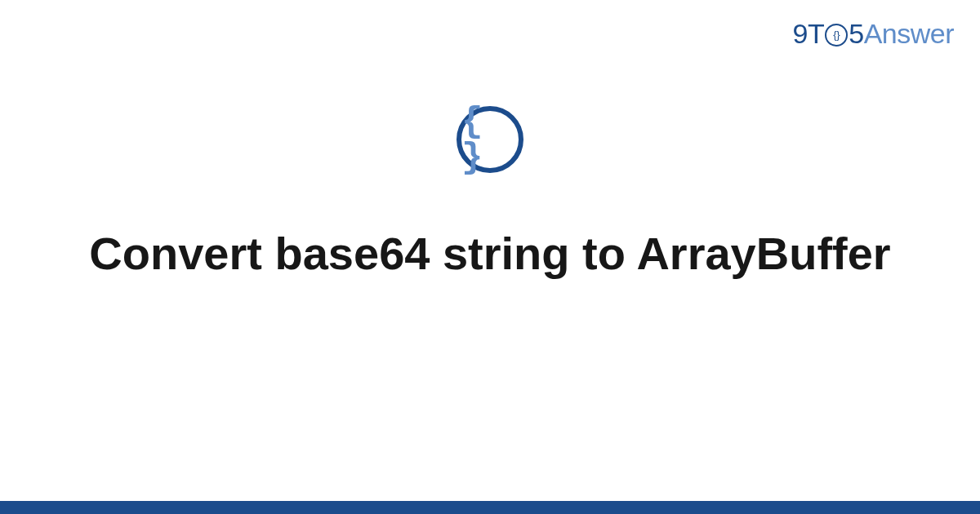 The height and width of the screenshot is (514, 980). I want to click on logo-five: 5, so click(856, 34).